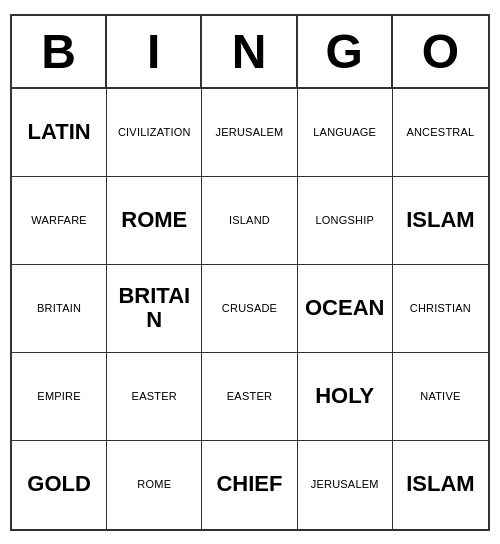 Image resolution: width=500 pixels, height=544 pixels. What do you see at coordinates (440, 396) in the screenshot?
I see `cell-text: NATIVE` at bounding box center [440, 396].